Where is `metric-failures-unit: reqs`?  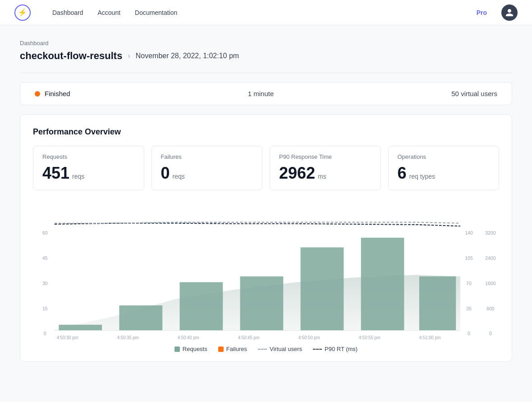 metric-failures-unit: reqs is located at coordinates (179, 176).